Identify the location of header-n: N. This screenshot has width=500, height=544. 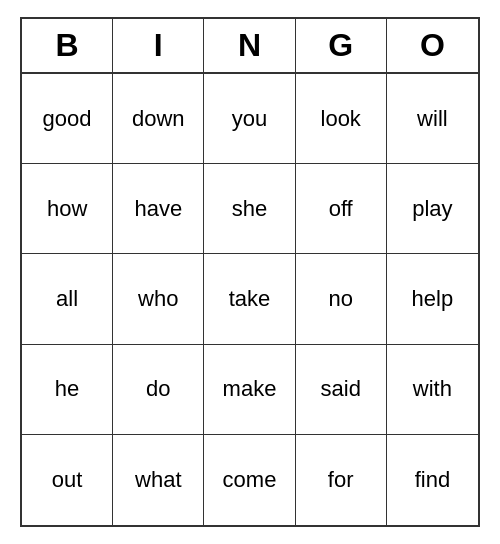
(250, 46).